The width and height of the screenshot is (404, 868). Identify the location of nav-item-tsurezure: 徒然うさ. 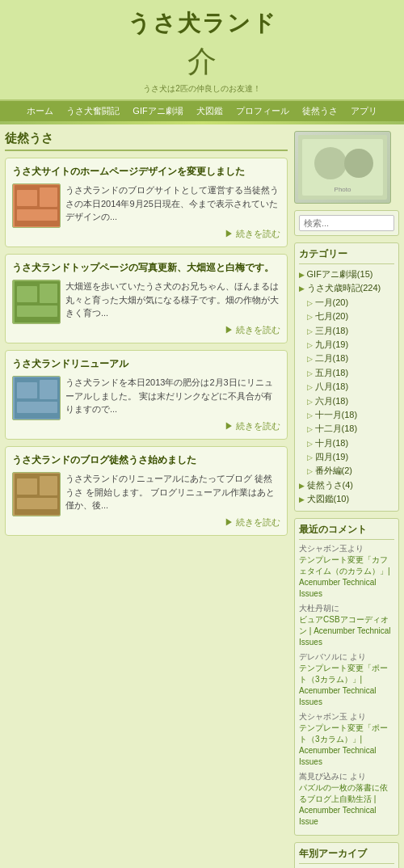
(320, 112).